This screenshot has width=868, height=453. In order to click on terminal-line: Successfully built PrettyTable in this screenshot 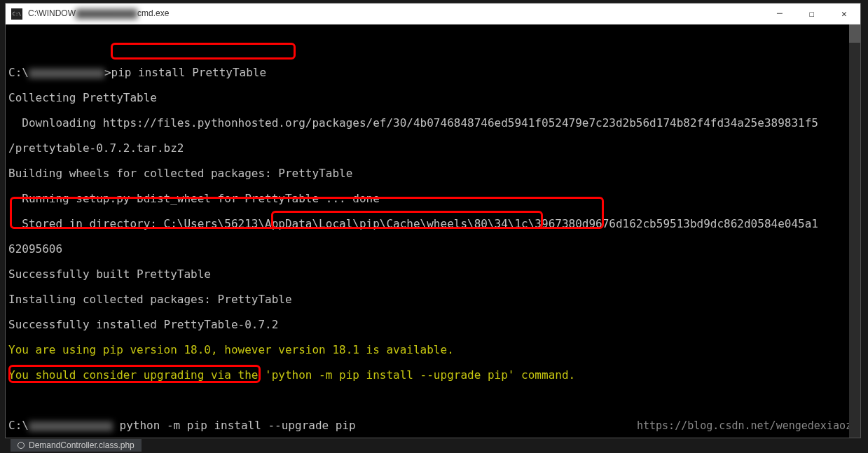, I will do `click(433, 274)`.